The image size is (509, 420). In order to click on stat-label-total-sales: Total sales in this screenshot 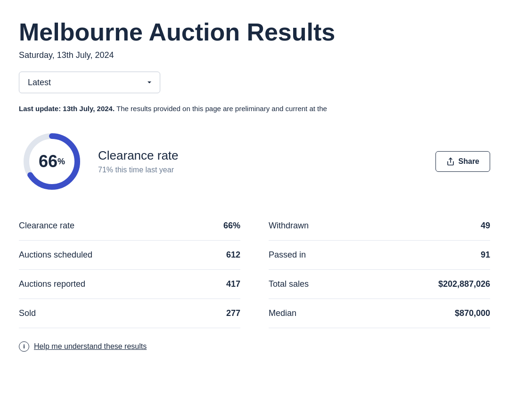, I will do `click(288, 284)`.